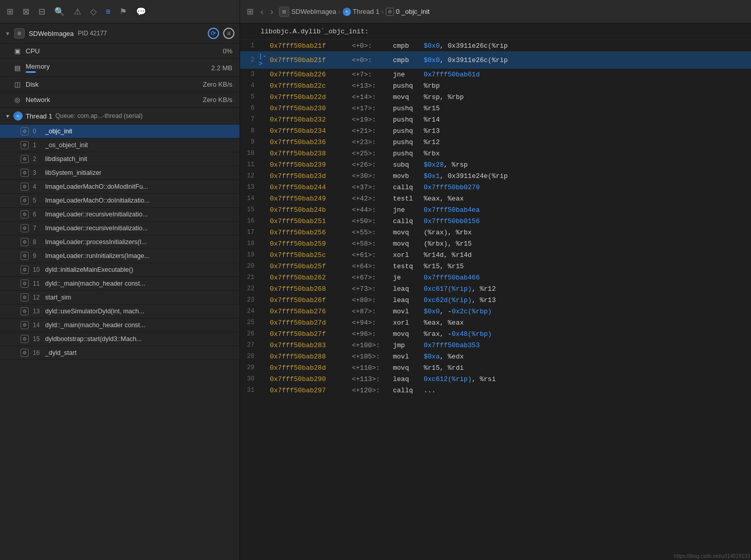 The image size is (751, 560). Describe the element at coordinates (496, 390) in the screenshot. I see `dis-row-30: 31 0x7fff50bab297 <+120>: callq ...` at that location.